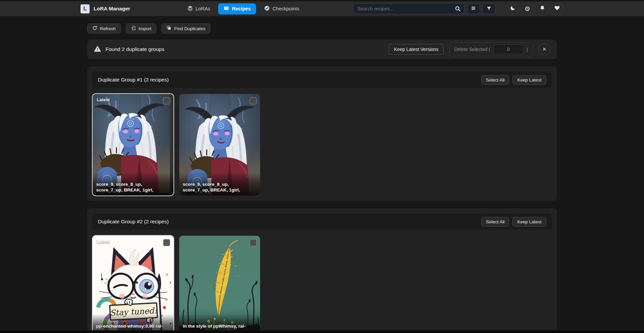  Describe the element at coordinates (241, 9) in the screenshot. I see `nav-recipes-label: Recipes` at that location.